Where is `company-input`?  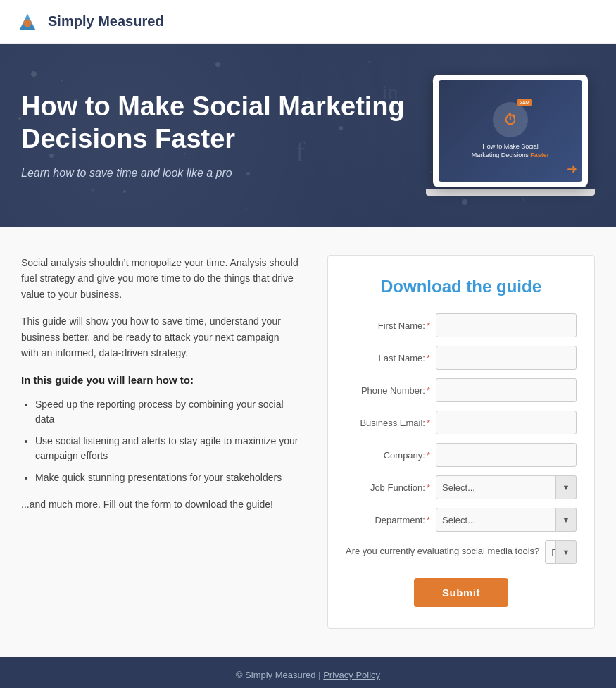
company-input is located at coordinates (506, 455).